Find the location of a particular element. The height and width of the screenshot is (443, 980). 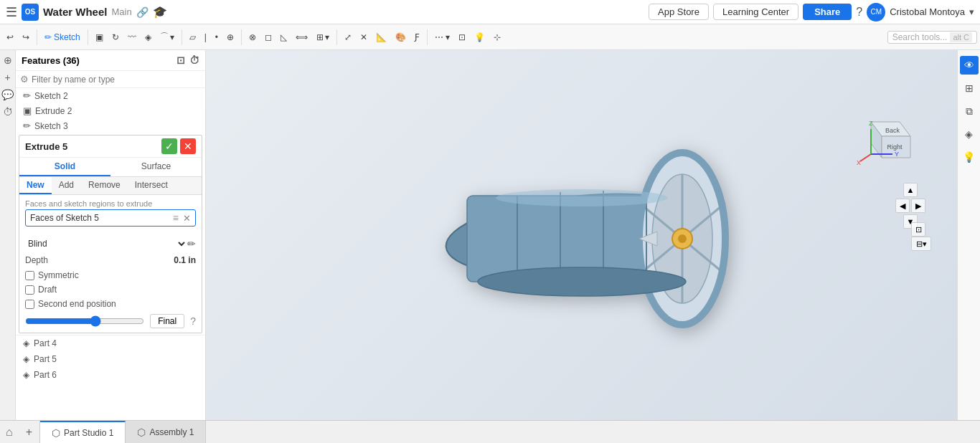

view-cube: Back Right X Y Z is located at coordinates (885, 140).